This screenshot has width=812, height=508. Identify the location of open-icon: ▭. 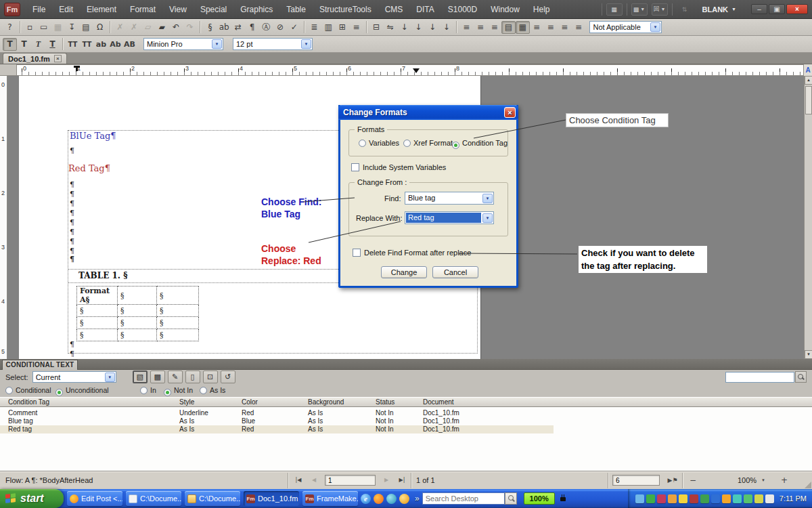
(43, 27).